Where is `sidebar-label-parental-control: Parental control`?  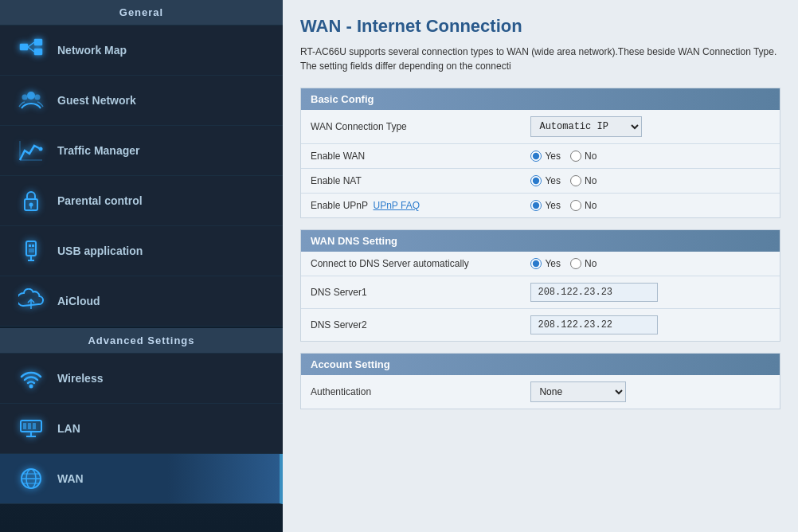
sidebar-label-parental-control: Parental control is located at coordinates (100, 201).